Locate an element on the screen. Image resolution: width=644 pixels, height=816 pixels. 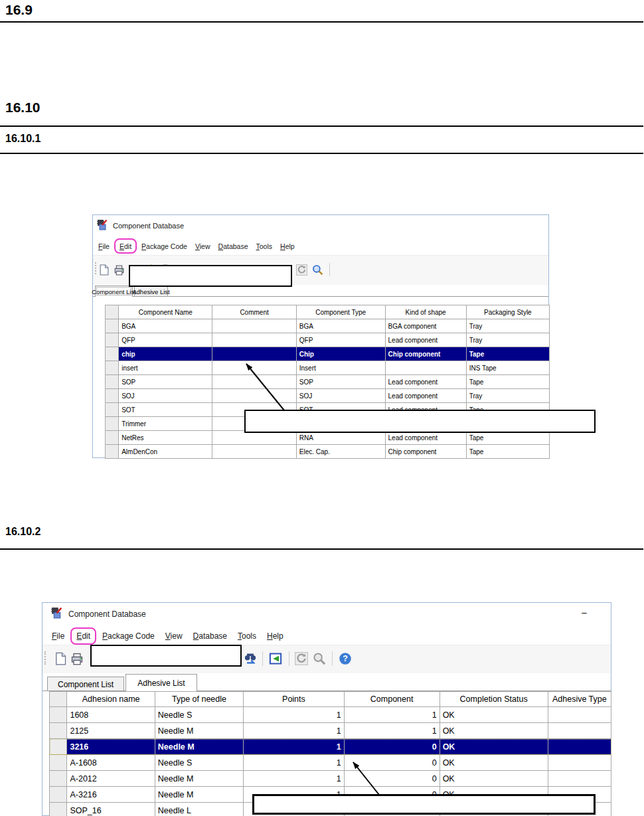
column-header: Component Type is located at coordinates (341, 312).